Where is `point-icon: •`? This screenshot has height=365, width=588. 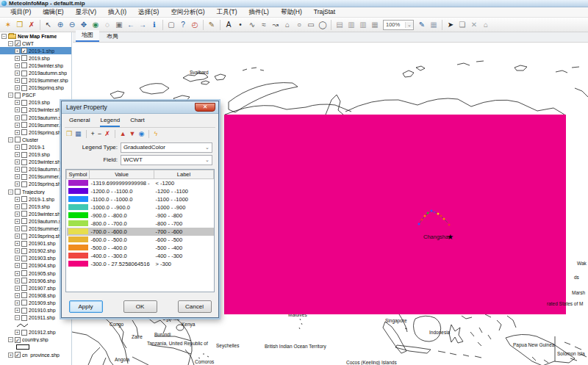
point-icon: • is located at coordinates (240, 25).